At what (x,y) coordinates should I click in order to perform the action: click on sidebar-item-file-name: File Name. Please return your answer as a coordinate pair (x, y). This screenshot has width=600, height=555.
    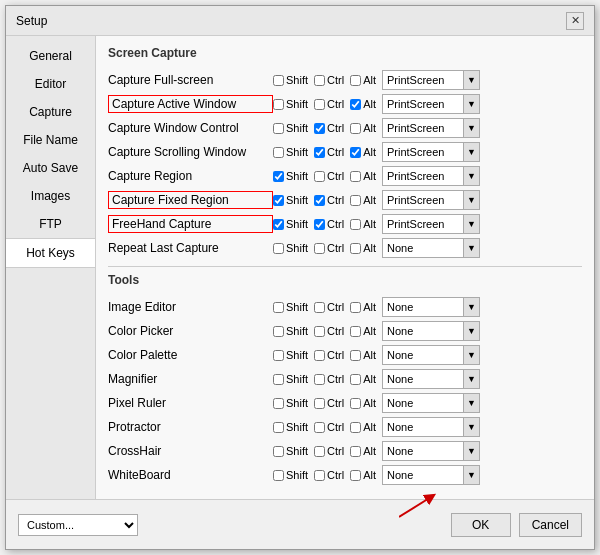
    Looking at the image, I should click on (50, 140).